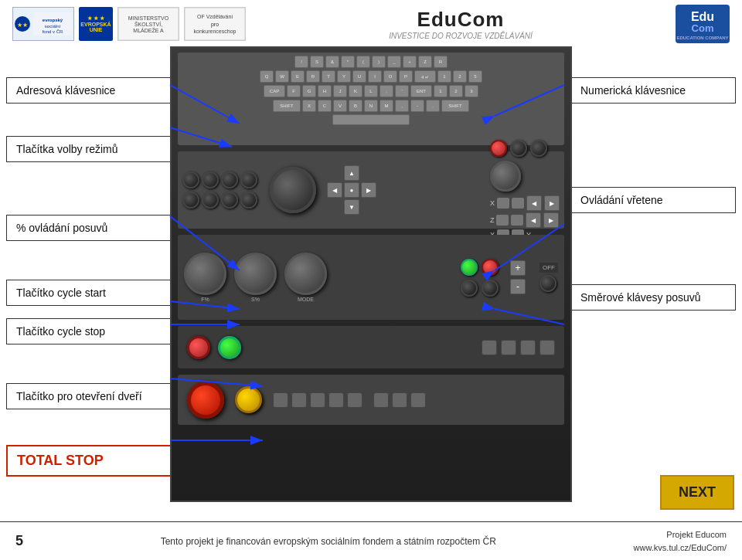 The image size is (742, 560). I want to click on off-btn, so click(548, 283).